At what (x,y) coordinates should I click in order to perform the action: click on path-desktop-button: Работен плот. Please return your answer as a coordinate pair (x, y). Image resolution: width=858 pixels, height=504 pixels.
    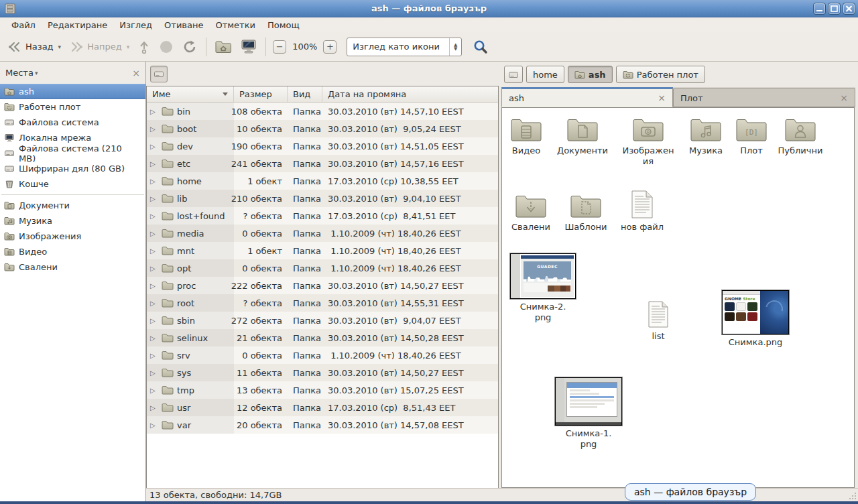
    Looking at the image, I should click on (661, 74).